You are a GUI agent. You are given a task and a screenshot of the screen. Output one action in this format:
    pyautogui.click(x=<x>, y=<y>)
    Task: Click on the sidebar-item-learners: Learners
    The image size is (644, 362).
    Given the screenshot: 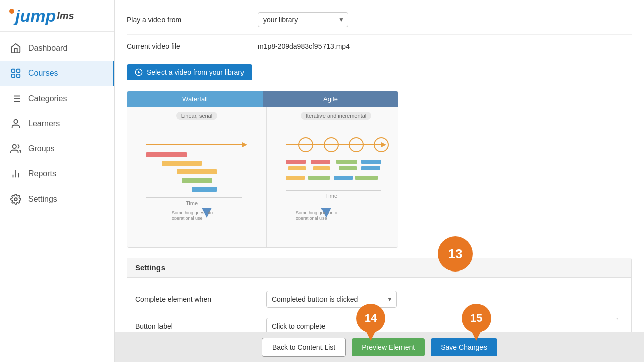 What is the action you would take?
    pyautogui.click(x=57, y=124)
    